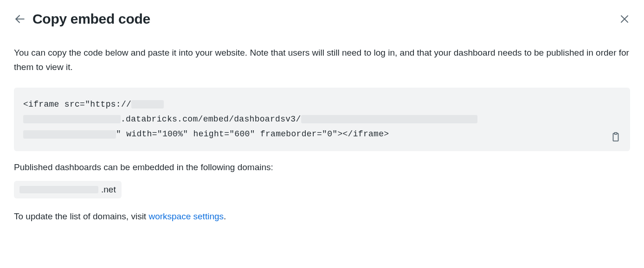  I want to click on code-segment: <iframe src="https://, so click(77, 104).